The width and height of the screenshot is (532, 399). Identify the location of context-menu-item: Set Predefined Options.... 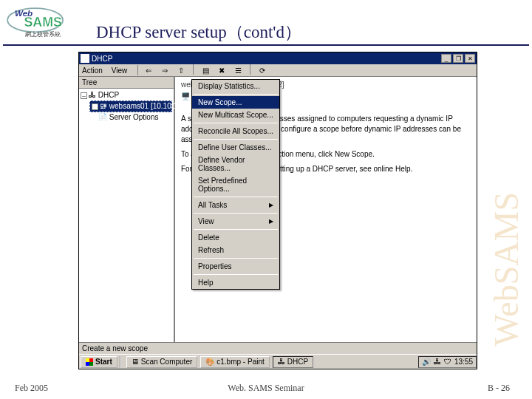
(236, 185).